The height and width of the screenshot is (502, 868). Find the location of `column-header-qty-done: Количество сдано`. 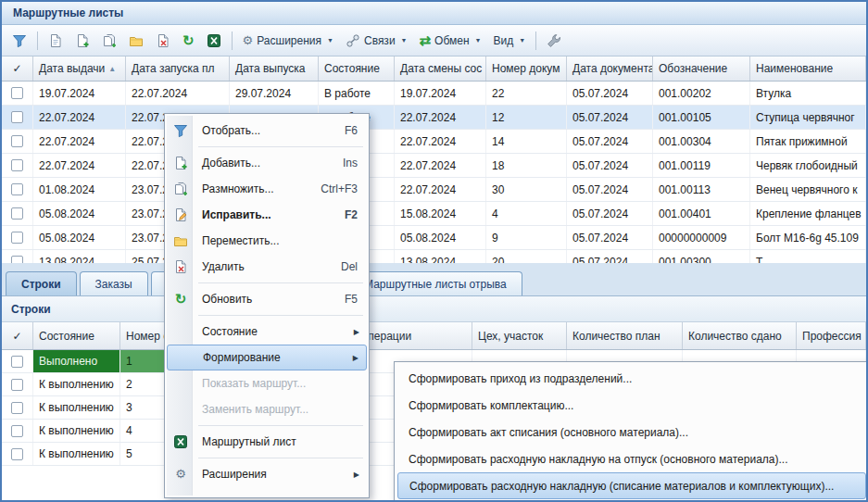

column-header-qty-done: Количество сдано is located at coordinates (739, 335).